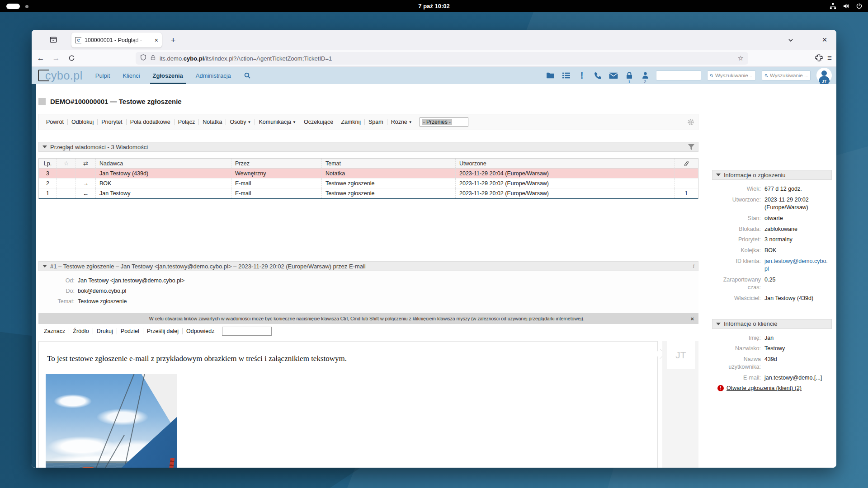 Image resolution: width=868 pixels, height=488 pixels. Describe the element at coordinates (156, 40) in the screenshot. I see `tab-close-icon: ×` at that location.